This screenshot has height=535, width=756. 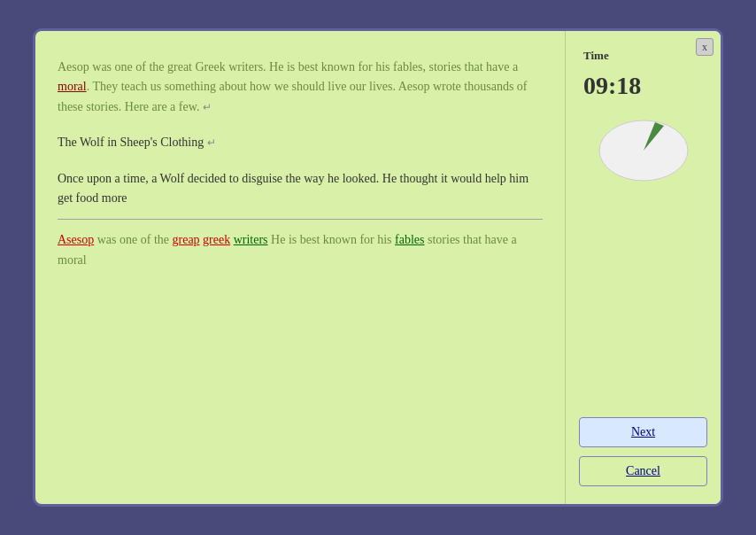 What do you see at coordinates (643, 471) in the screenshot?
I see `cancel-button: Cancel` at bounding box center [643, 471].